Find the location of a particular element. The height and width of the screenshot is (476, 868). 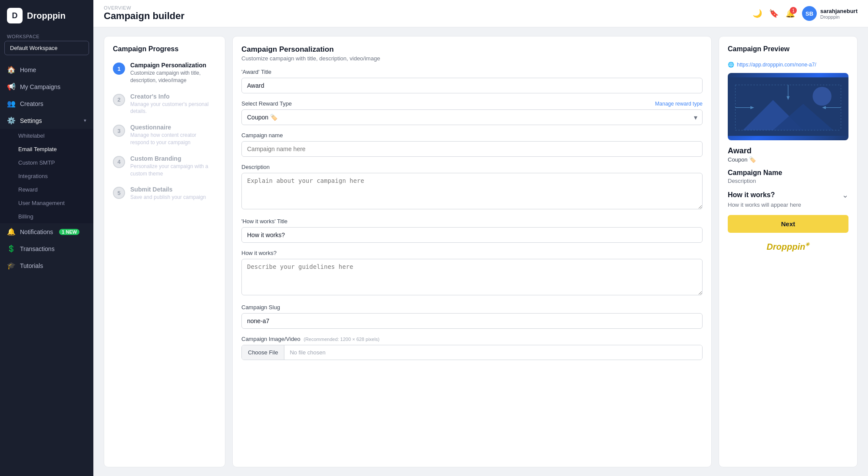

how-it-works-title-label: 'How it works' Title is located at coordinates (472, 221).